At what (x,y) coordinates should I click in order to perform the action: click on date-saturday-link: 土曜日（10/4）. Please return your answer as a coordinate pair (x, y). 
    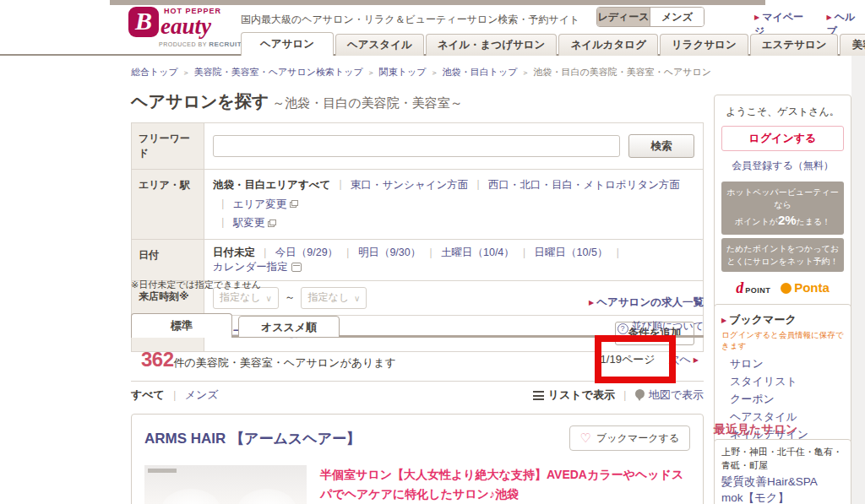
    Looking at the image, I should click on (478, 253).